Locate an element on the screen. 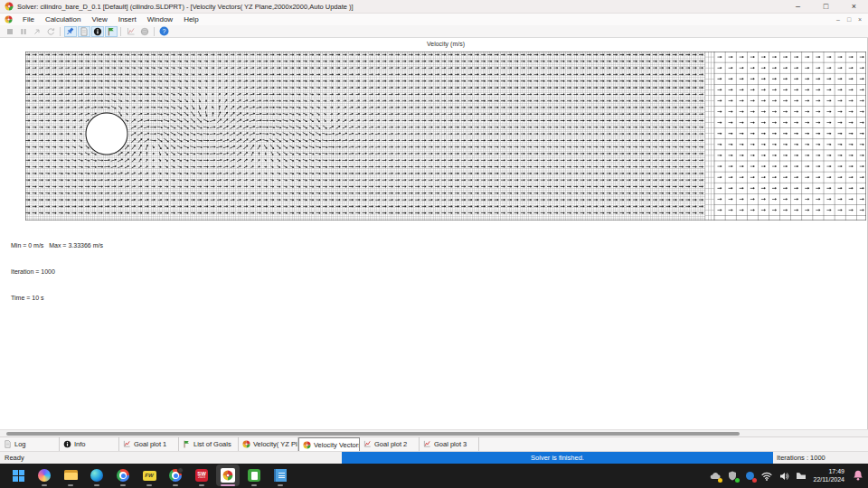 The width and height of the screenshot is (868, 488). tab-list-of-goals: List of Goals is located at coordinates (209, 445).